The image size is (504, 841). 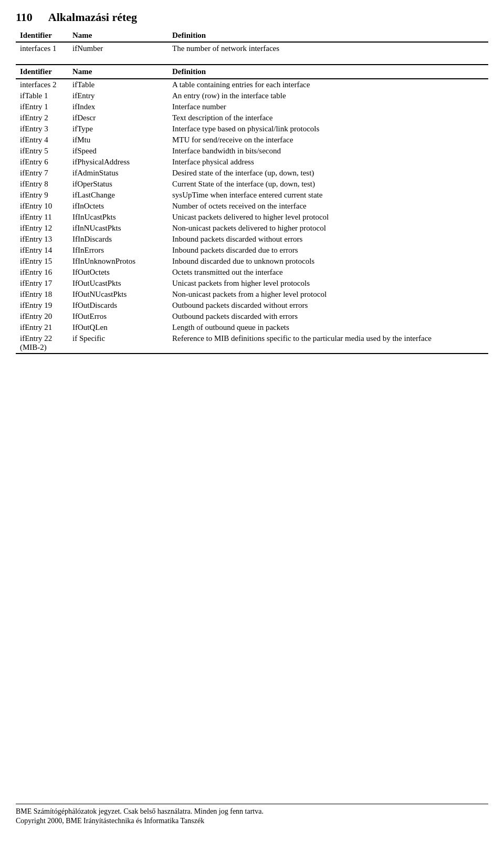 What do you see at coordinates (42, 162) in the screenshot?
I see `table-cell: ifEntry 6` at bounding box center [42, 162].